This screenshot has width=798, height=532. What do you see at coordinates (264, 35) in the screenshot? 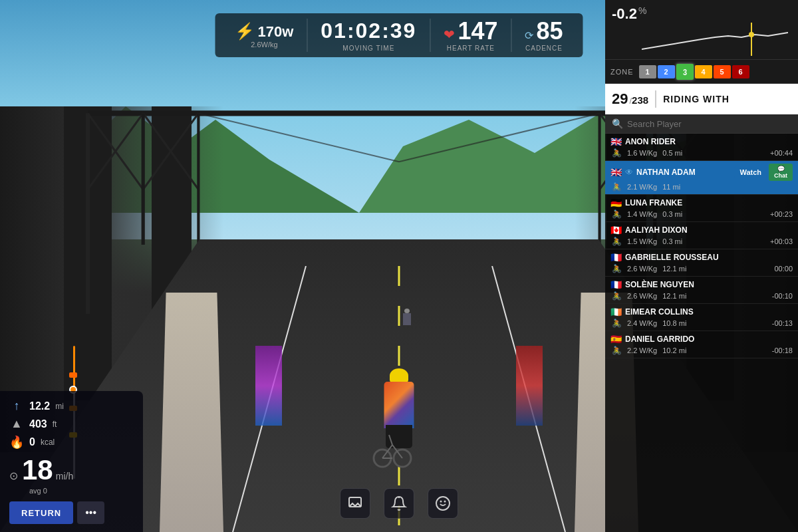
I see `power-stat: ⚡ 170w 2.6W/kg` at bounding box center [264, 35].